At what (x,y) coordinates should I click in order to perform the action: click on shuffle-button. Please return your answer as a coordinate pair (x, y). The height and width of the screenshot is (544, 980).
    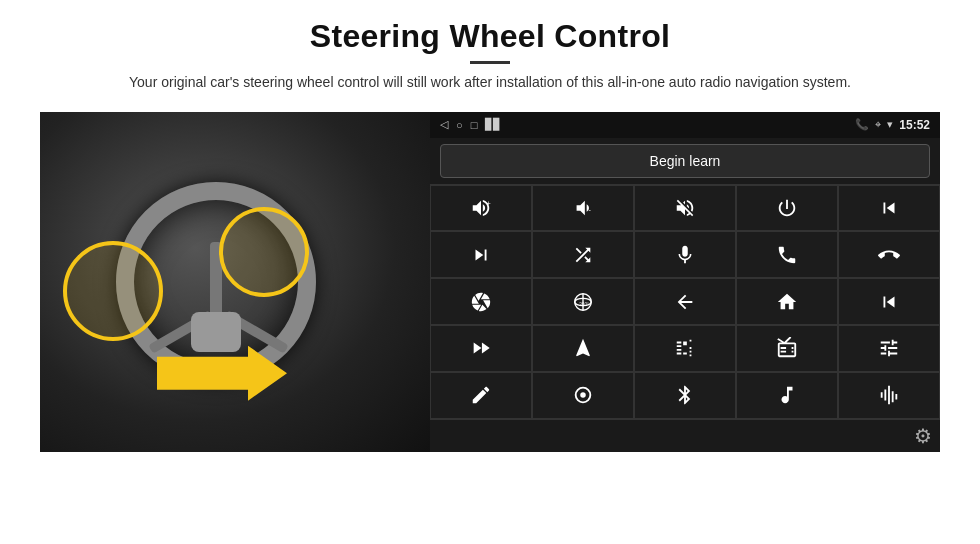
    Looking at the image, I should click on (583, 254).